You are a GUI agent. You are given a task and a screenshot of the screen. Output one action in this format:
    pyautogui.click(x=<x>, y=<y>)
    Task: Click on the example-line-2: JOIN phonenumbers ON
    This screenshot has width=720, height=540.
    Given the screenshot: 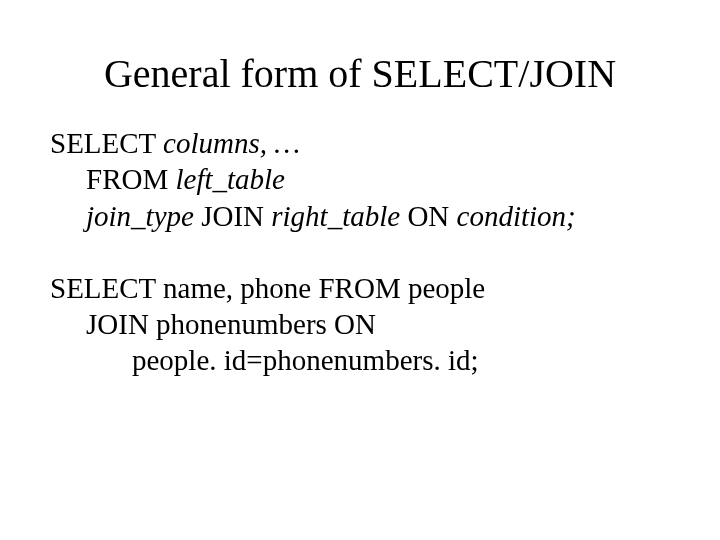 What is the action you would take?
    pyautogui.click(x=360, y=324)
    